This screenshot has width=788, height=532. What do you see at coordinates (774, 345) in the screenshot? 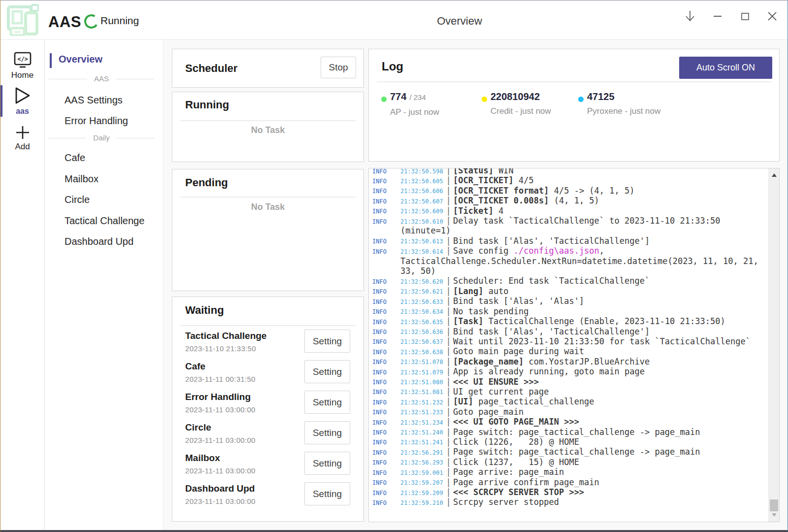
I see `log-scrollbar` at bounding box center [774, 345].